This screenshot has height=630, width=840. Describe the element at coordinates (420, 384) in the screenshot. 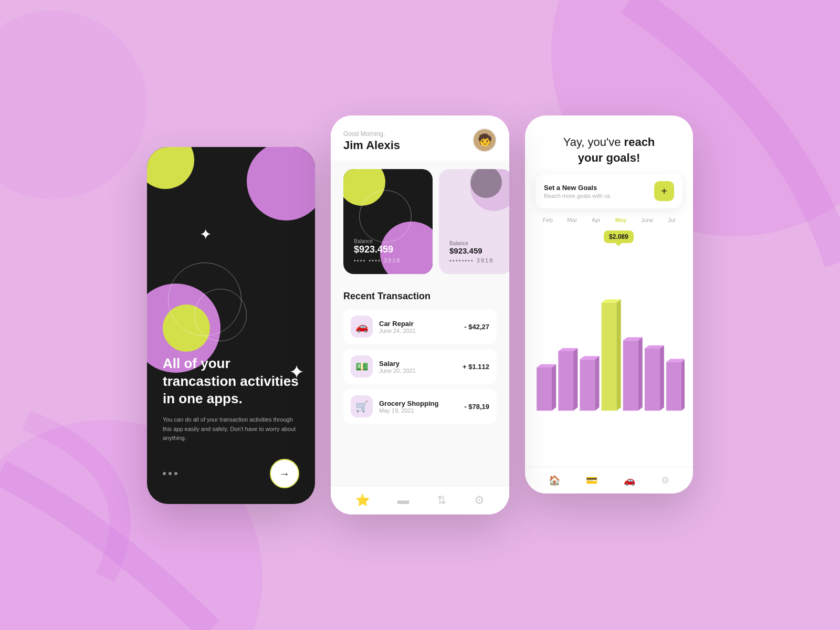

I see `transactions-section: Recent Transaction 🚗 Car Repair June 24,…` at that location.